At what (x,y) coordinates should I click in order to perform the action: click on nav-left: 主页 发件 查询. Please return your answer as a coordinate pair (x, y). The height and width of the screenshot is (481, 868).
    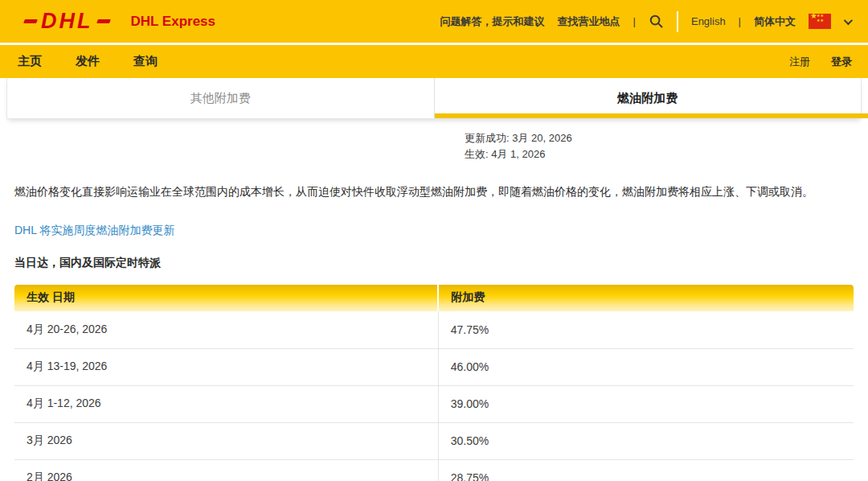
    Looking at the image, I should click on (88, 61).